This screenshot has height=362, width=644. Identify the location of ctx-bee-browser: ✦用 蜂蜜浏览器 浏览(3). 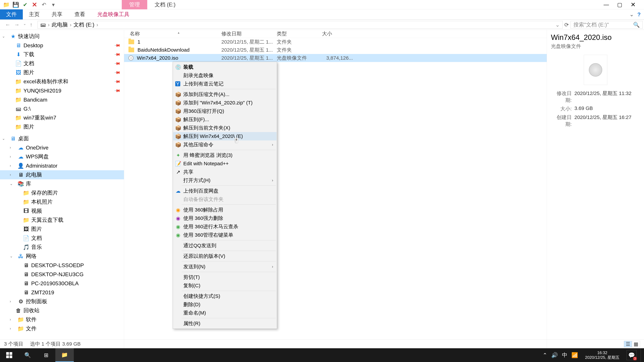
(225, 155).